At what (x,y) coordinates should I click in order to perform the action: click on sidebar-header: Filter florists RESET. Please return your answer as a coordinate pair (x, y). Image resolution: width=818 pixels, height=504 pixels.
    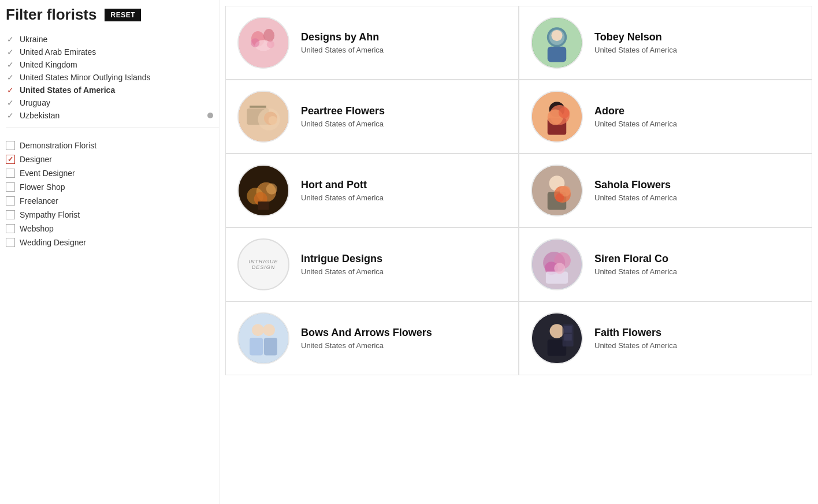
    Looking at the image, I should click on (112, 15).